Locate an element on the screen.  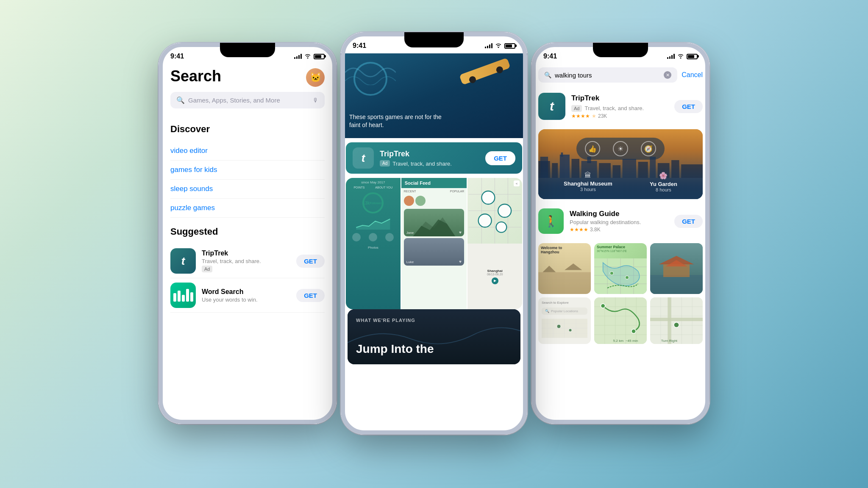
right-notch is located at coordinates (620, 50).